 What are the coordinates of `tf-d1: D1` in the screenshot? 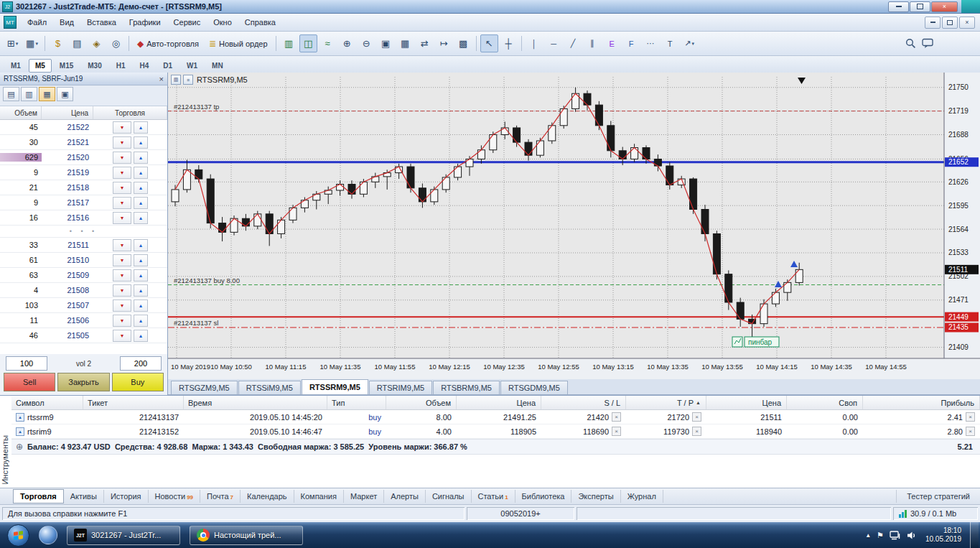 It's located at (168, 66).